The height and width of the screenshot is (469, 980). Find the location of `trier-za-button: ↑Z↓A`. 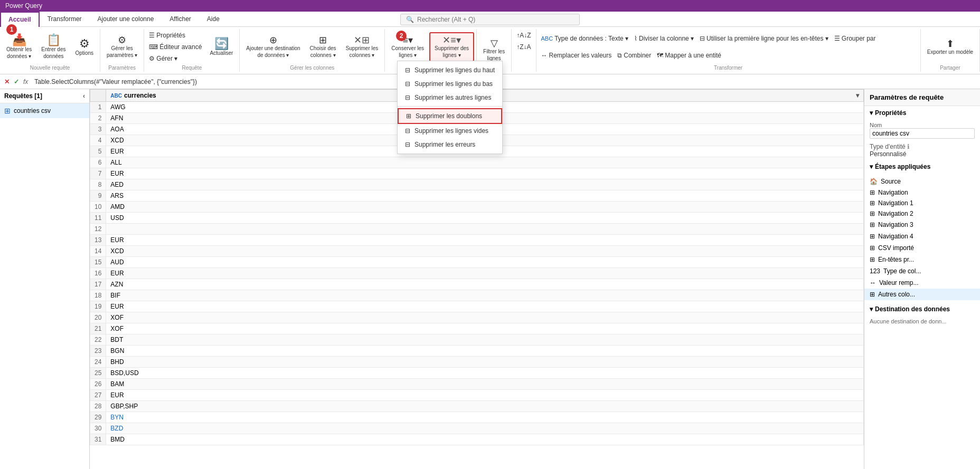

trier-za-button: ↑Z↓A is located at coordinates (524, 47).